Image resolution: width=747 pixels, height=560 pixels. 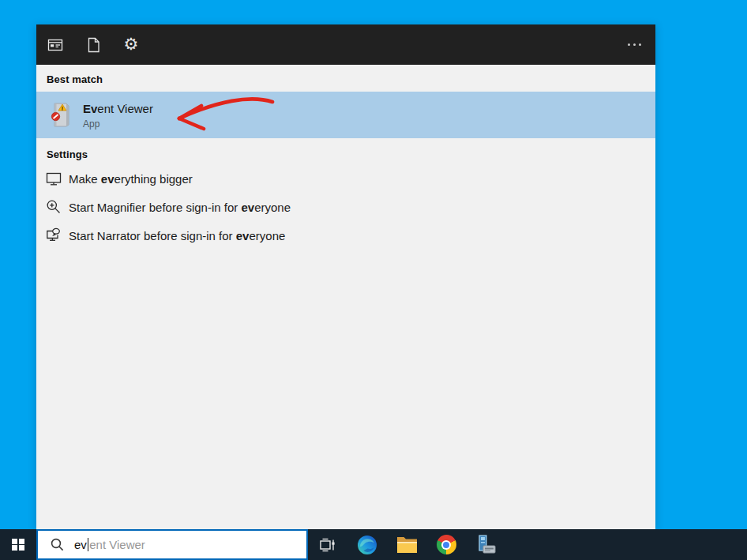 I want to click on search-filter-bar: ⚙, so click(x=346, y=44).